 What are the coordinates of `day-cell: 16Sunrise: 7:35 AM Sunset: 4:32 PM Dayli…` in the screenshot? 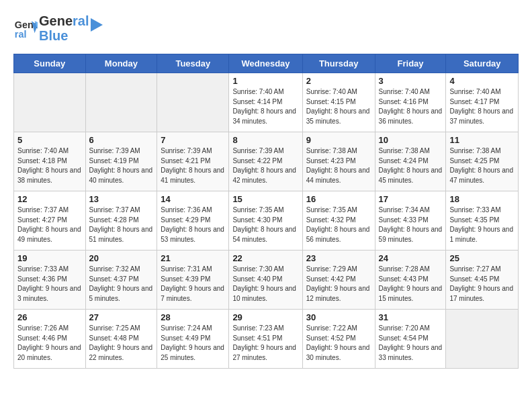 It's located at (339, 221).